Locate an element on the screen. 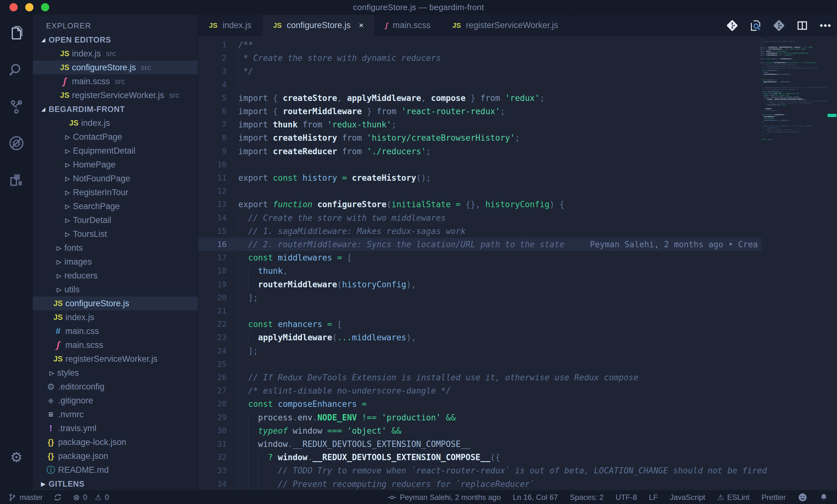 The image size is (837, 504). line-number: 4 is located at coordinates (212, 85).